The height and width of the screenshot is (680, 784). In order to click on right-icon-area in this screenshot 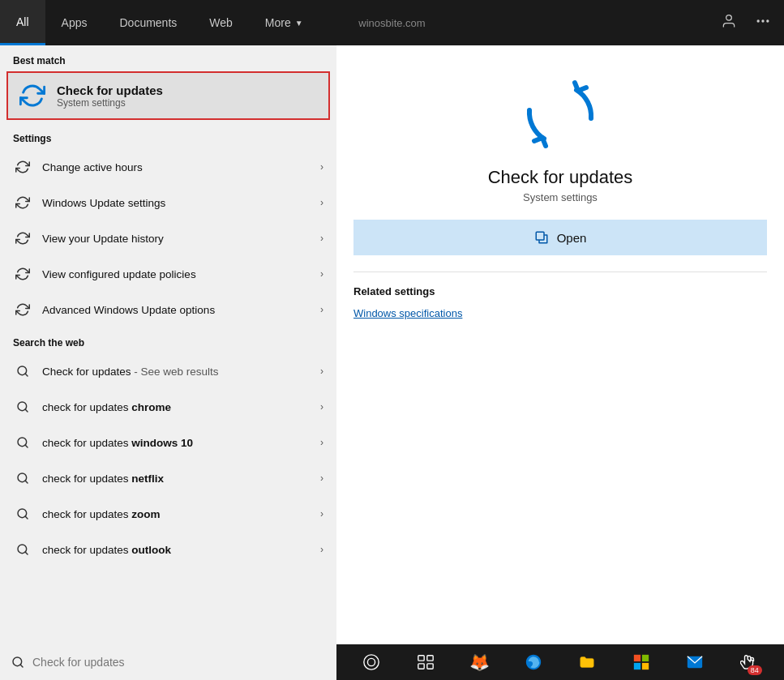, I will do `click(560, 116)`.